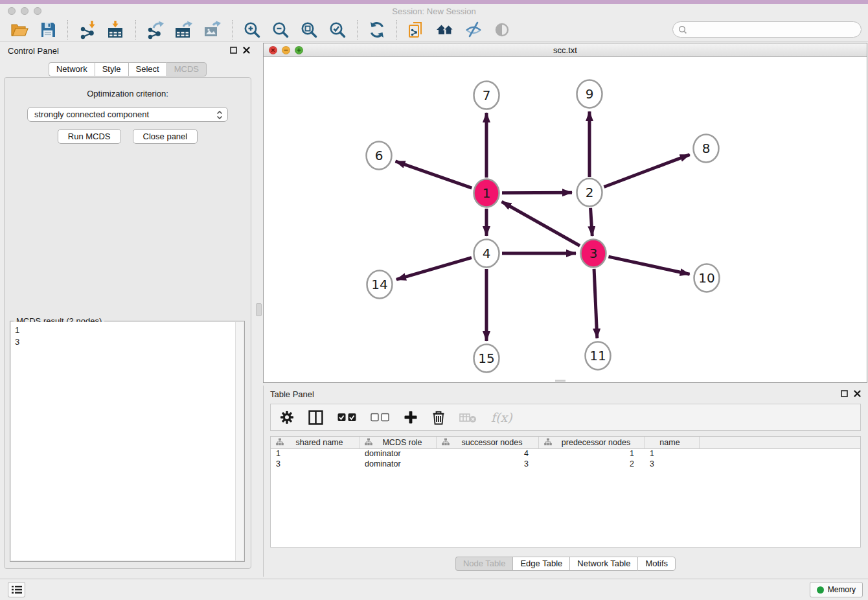 The width and height of the screenshot is (868, 600). Describe the element at coordinates (240, 441) in the screenshot. I see `result-scrollbar` at that location.